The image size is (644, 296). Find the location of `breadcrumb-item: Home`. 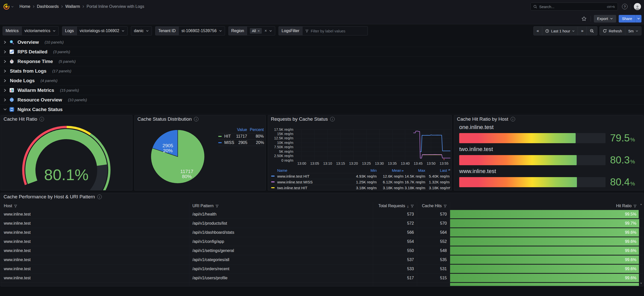

breadcrumb-item: Home is located at coordinates (25, 7).